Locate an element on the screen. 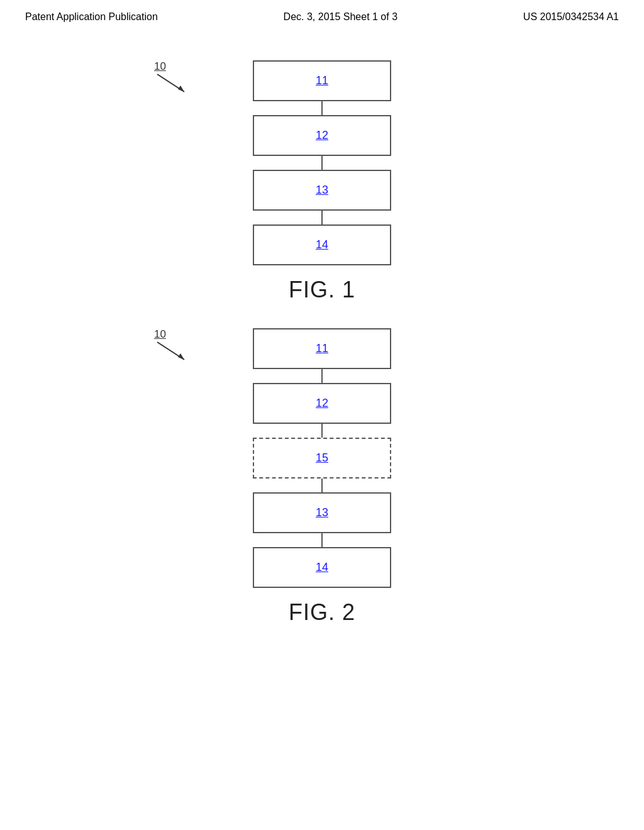  fig2-label-12: 12 is located at coordinates (322, 404).